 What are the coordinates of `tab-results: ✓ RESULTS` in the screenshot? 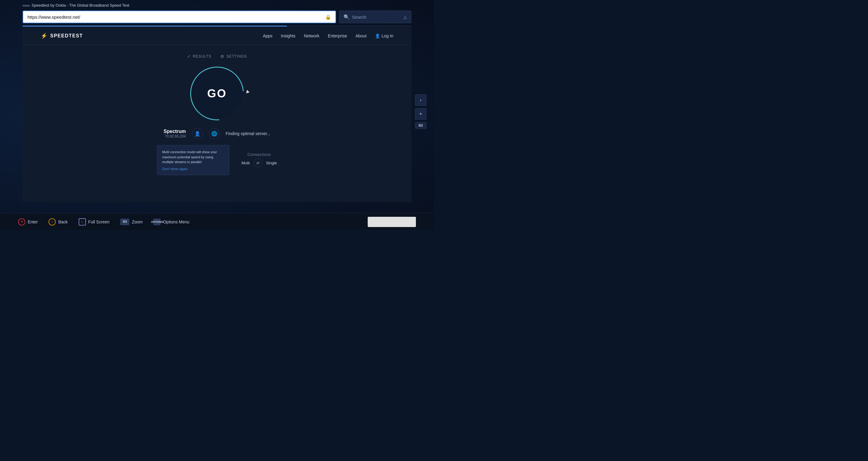 It's located at (199, 56).